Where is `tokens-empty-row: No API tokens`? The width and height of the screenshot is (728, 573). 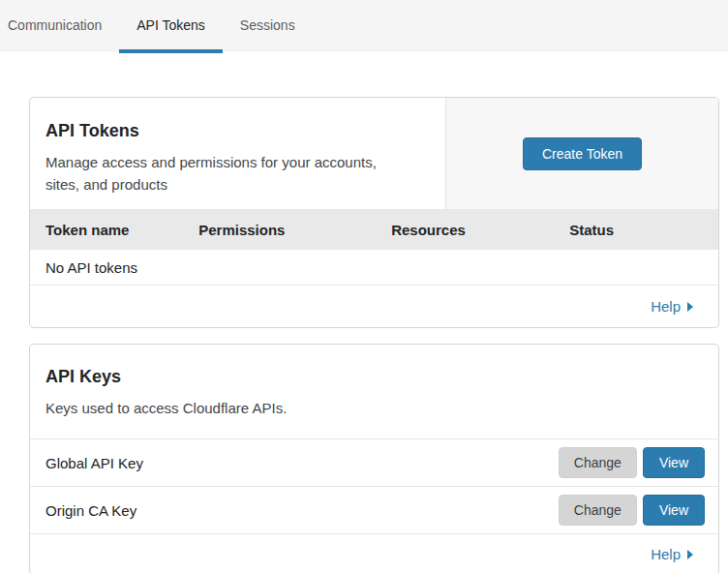
tokens-empty-row: No API tokens is located at coordinates (374, 267).